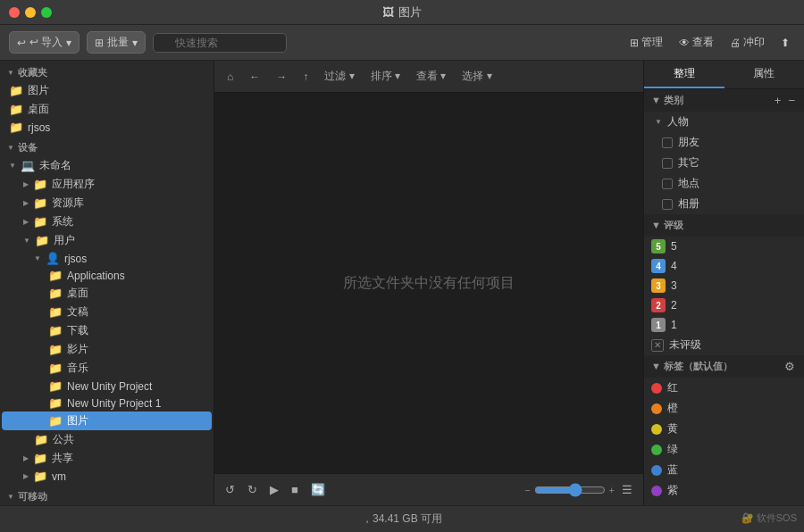 The height and width of the screenshot is (532, 804). What do you see at coordinates (78, 421) in the screenshot?
I see `pictures2-label: 图片` at bounding box center [78, 421].